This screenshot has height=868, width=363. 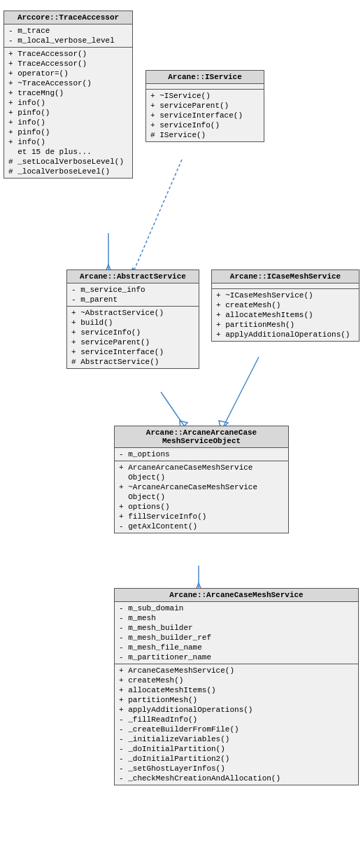 I want to click on icase-mesh-service-box: Arcane::ICaseMeshService + ~ICaseMeshSer…, so click(x=285, y=305).